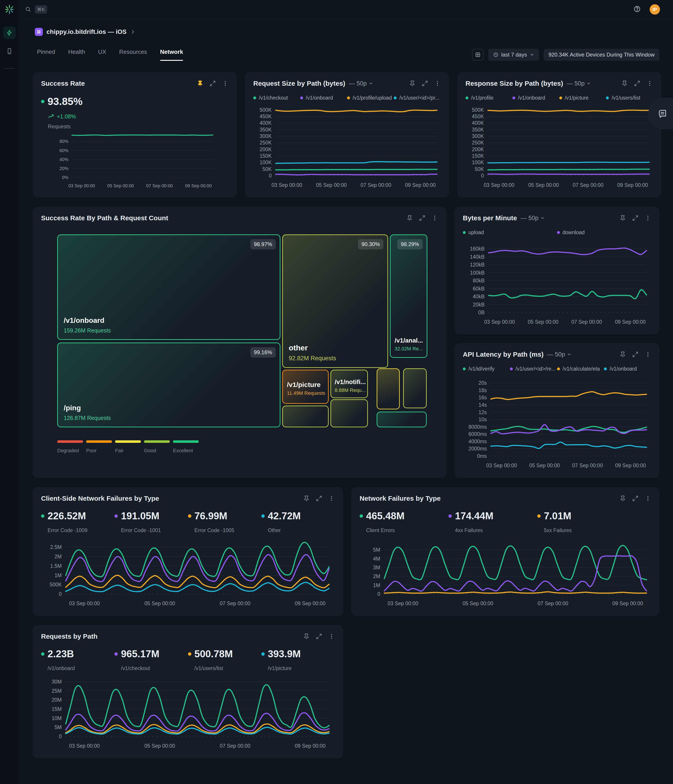  Describe the element at coordinates (64, 142) in the screenshot. I see `svg-text: 80%` at that location.